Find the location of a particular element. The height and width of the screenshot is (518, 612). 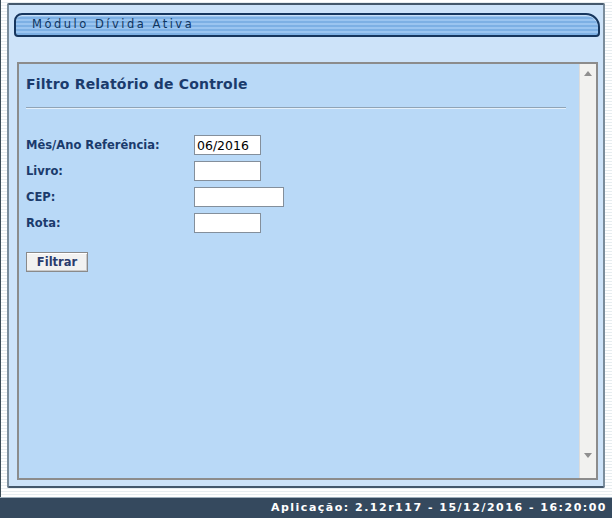

scrollbar is located at coordinates (588, 271).